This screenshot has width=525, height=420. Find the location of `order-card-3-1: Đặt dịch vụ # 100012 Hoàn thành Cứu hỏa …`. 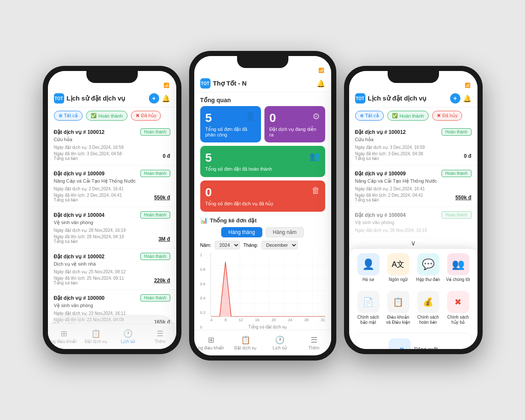

order-card-3-1: Đặt dịch vụ # 100012 Hoàn thành Cứu hỏa … is located at coordinates (413, 145).